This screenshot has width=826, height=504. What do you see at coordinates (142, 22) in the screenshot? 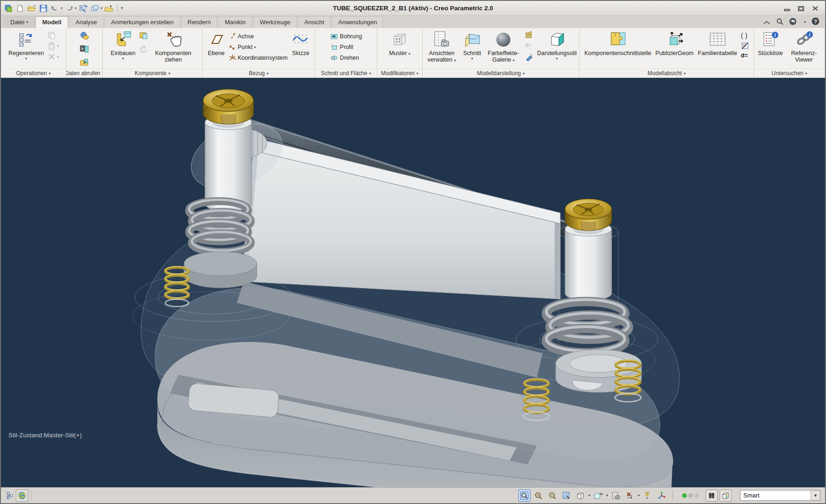
I see `tab-anmerkungen: Anmerkungen erstellen` at bounding box center [142, 22].